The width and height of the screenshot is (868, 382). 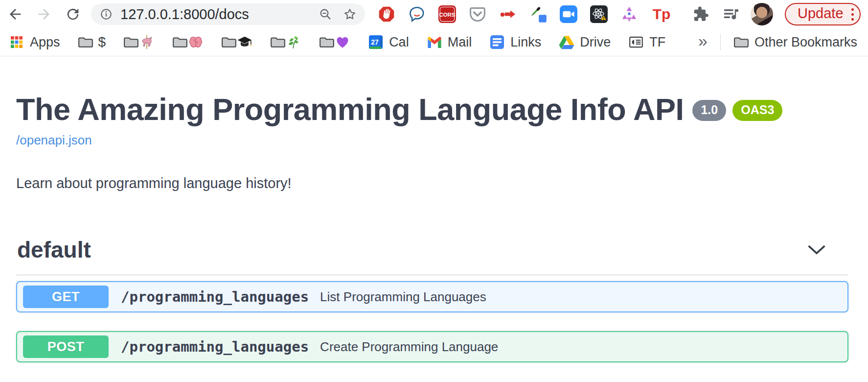 What do you see at coordinates (34, 42) in the screenshot?
I see `bookmark-apps: Apps` at bounding box center [34, 42].